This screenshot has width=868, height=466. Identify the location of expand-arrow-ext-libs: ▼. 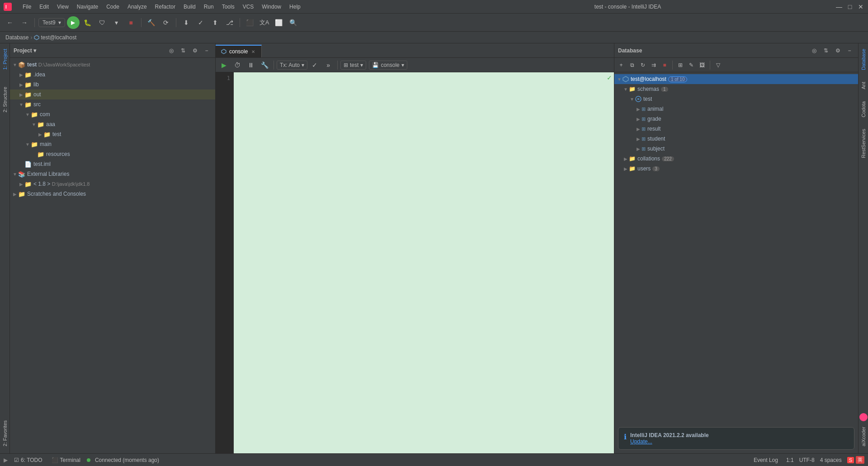
(15, 174).